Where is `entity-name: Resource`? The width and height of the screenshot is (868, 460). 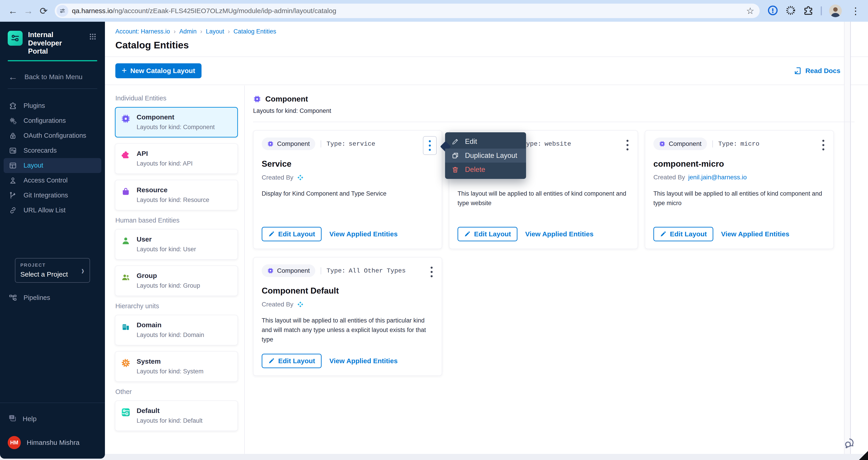
entity-name: Resource is located at coordinates (173, 190).